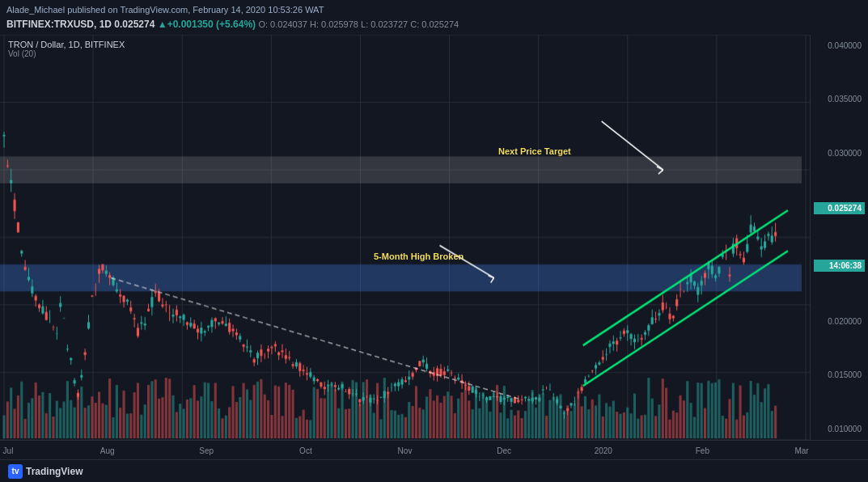 The width and height of the screenshot is (868, 482). I want to click on author-line: Alade_Michael published on TradingView.c…, so click(434, 10).